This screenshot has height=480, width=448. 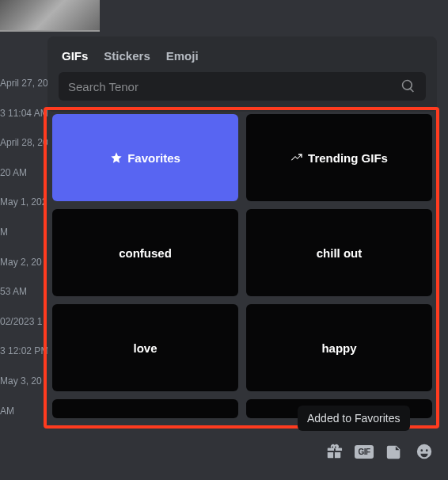 What do you see at coordinates (24, 247) in the screenshot?
I see `message-timestamps: April 27, 20 3 11:04 AM April 28, 20 20 …` at bounding box center [24, 247].